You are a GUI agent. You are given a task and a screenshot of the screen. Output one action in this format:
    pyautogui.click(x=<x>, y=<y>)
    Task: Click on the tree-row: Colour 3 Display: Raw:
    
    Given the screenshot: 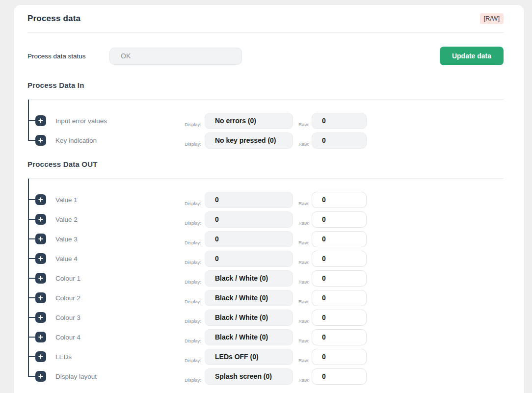 What is the action you would take?
    pyautogui.click(x=266, y=317)
    